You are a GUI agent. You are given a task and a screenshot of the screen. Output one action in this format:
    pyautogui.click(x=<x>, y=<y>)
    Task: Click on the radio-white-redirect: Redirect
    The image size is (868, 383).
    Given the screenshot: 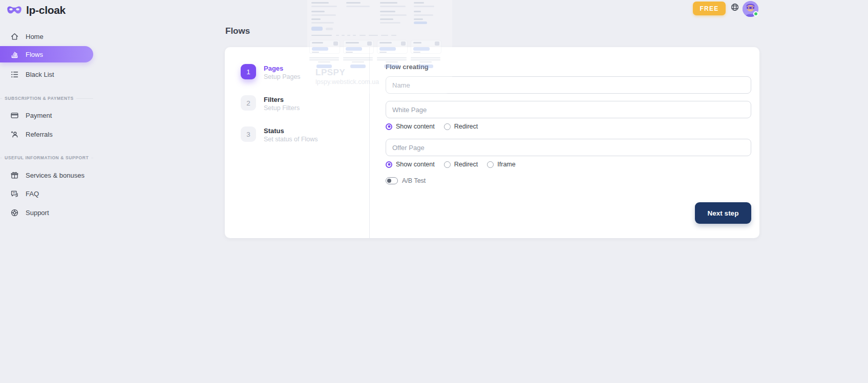 What is the action you would take?
    pyautogui.click(x=461, y=126)
    